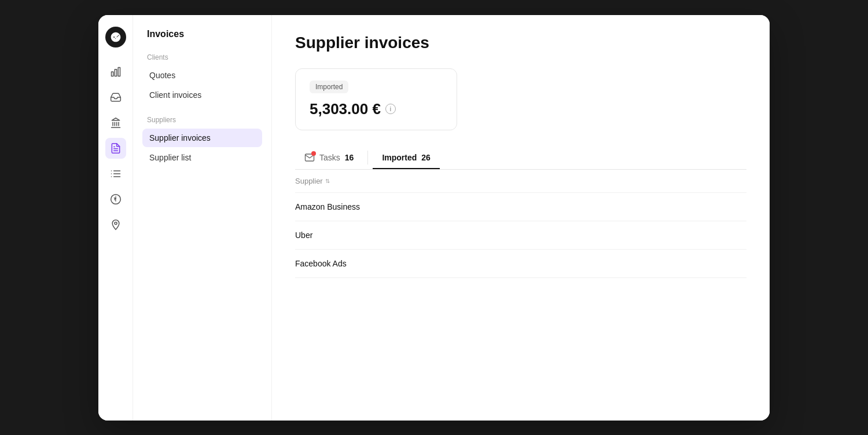 This screenshot has height=435, width=868. What do you see at coordinates (203, 141) in the screenshot?
I see `suppliers-section: Suppliers Supplier invoices Supplier lis…` at bounding box center [203, 141].